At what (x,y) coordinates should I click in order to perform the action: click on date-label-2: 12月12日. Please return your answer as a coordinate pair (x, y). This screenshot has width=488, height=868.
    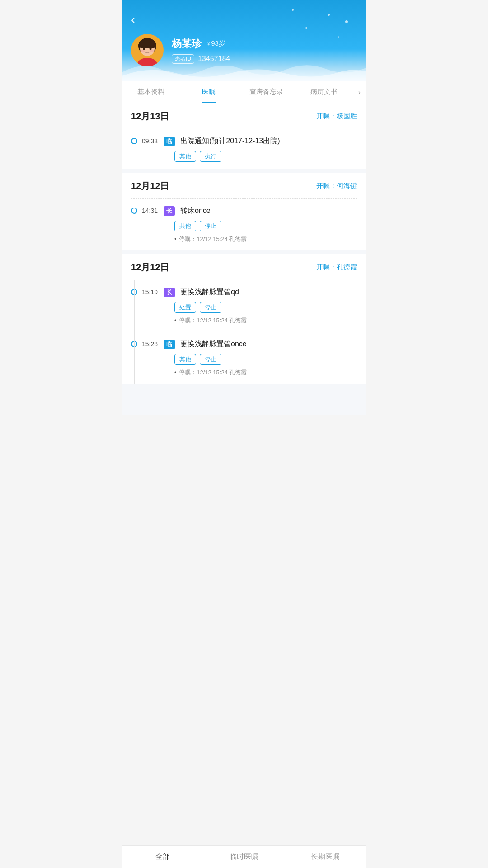
    Looking at the image, I should click on (150, 268).